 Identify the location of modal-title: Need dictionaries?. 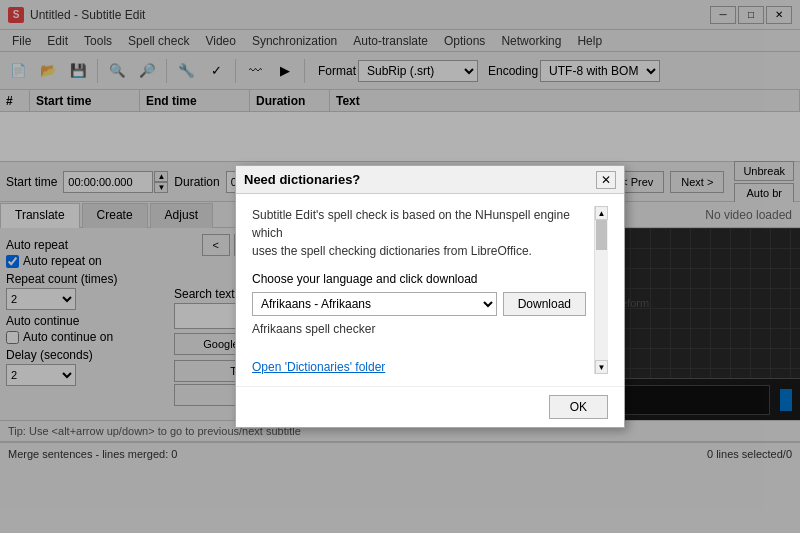
(420, 180).